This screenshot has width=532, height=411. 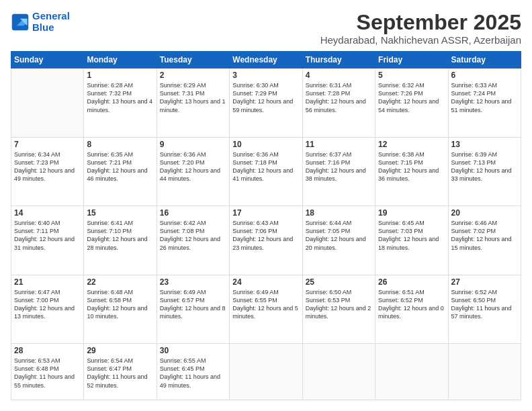 What do you see at coordinates (120, 75) in the screenshot?
I see `day-number: 1` at bounding box center [120, 75].